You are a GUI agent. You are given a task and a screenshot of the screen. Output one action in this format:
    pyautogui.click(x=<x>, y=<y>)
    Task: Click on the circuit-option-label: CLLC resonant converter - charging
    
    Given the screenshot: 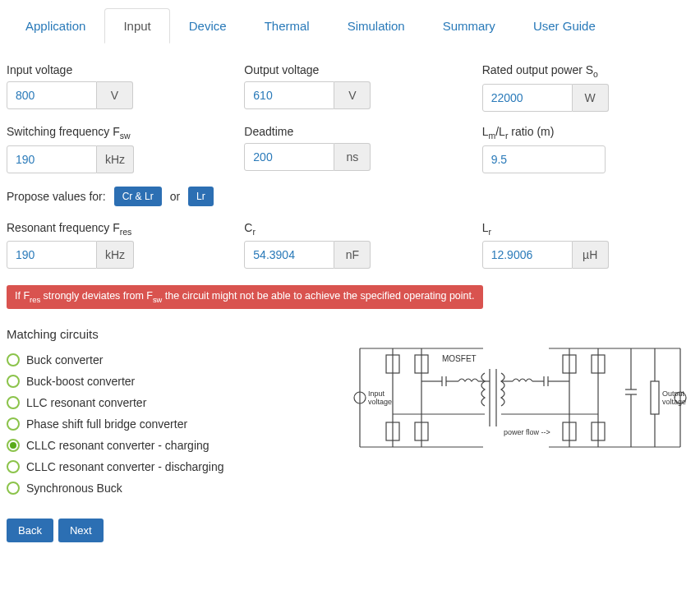 What is the action you would take?
    pyautogui.click(x=118, y=445)
    